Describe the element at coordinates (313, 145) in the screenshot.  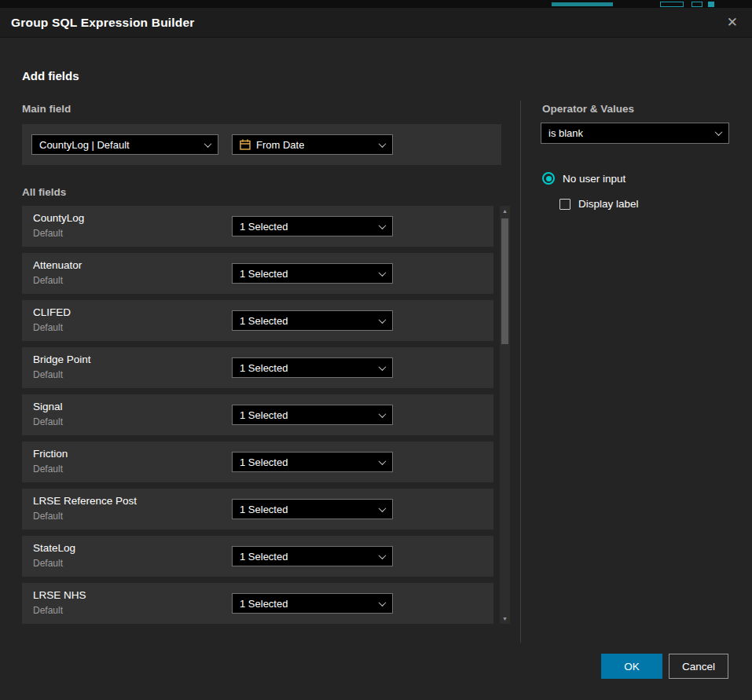
I see `main-field-field-dropdown: From Date` at that location.